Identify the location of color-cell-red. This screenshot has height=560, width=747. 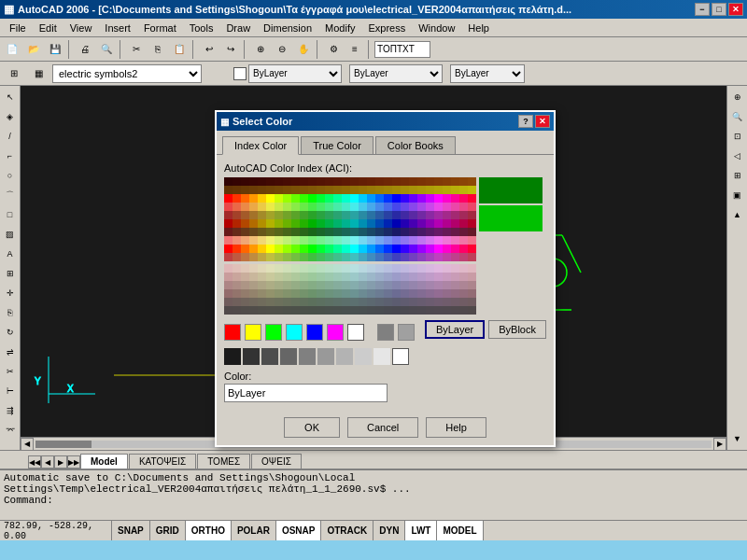
(233, 332).